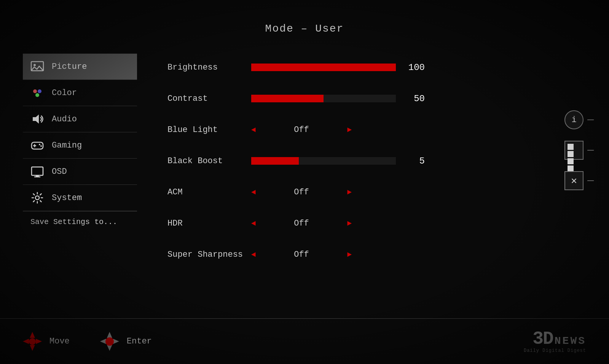 The image size is (609, 364). What do you see at coordinates (579, 150) in the screenshot?
I see `grid-icon-row: —` at bounding box center [579, 150].